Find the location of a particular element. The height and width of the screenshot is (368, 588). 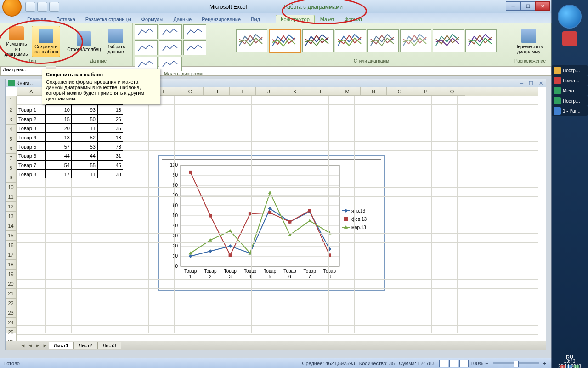

sheet-tab: Лист2 is located at coordinates (85, 345).